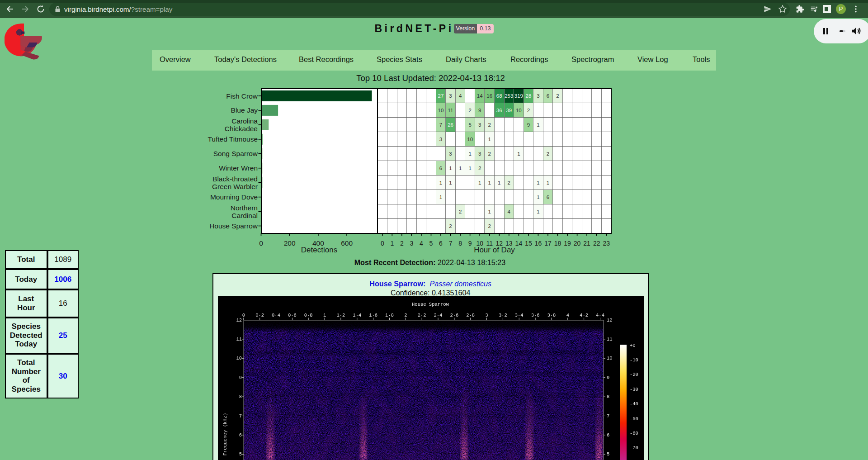 The width and height of the screenshot is (868, 460). Describe the element at coordinates (519, 315) in the screenshot. I see `svg-text: 3·4` at that location.